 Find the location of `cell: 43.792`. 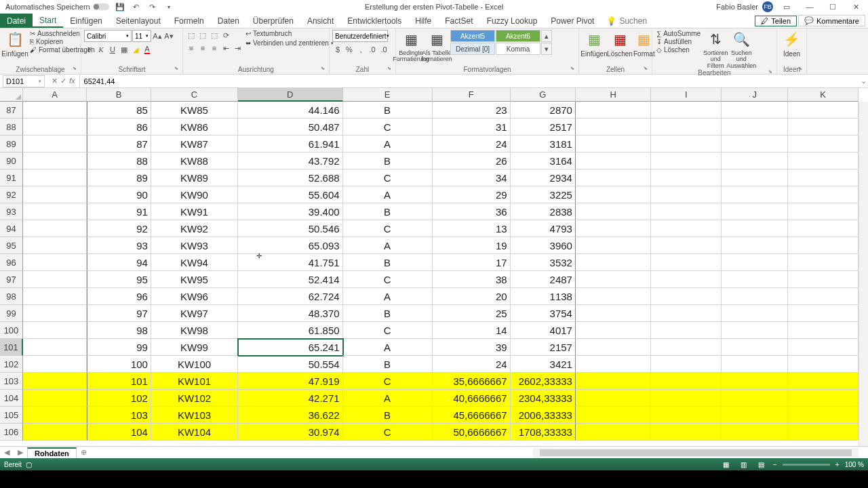

cell: 43.792 is located at coordinates (290, 161).